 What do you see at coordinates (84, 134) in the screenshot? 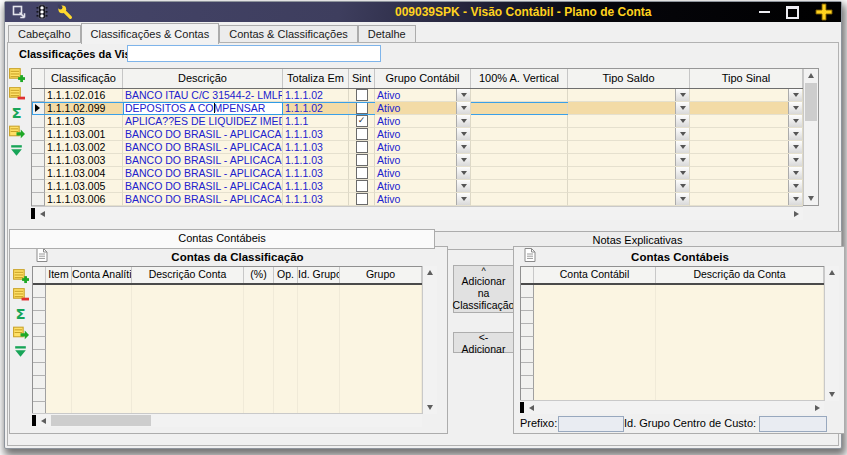
I see `cell-classificacao: 1.1.1.03.001` at bounding box center [84, 134].